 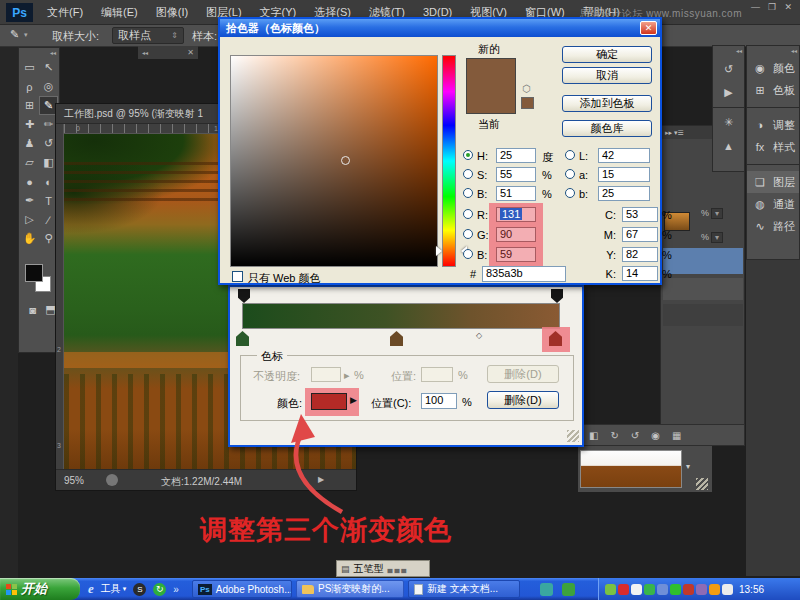 I want to click on taskbar-shortcut-icon, so click(x=568, y=590).